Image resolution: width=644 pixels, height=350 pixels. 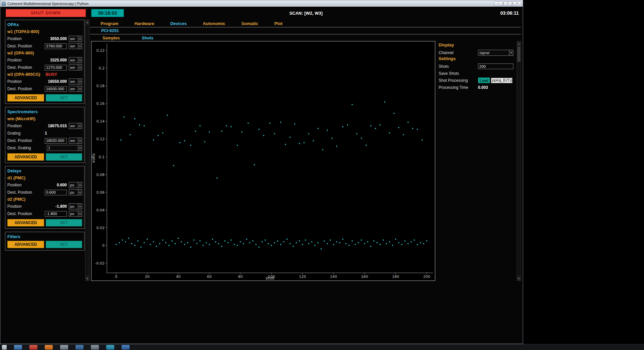 What do you see at coordinates (101, 86) in the screenshot?
I see `svg-text: 0.18` at bounding box center [101, 86].